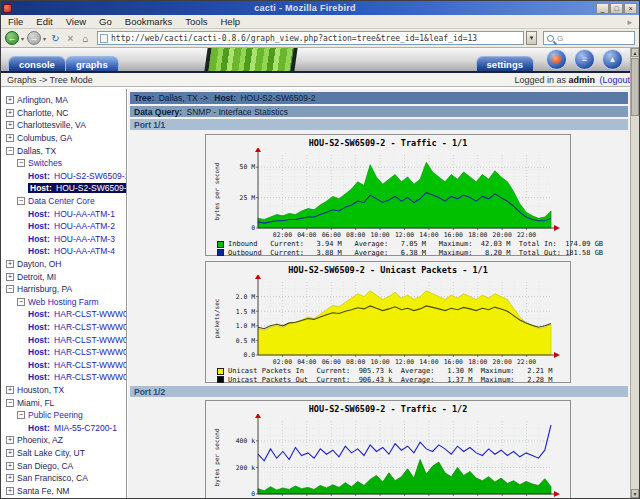  Describe the element at coordinates (616, 8) in the screenshot. I see `maximize-button: □` at that location.